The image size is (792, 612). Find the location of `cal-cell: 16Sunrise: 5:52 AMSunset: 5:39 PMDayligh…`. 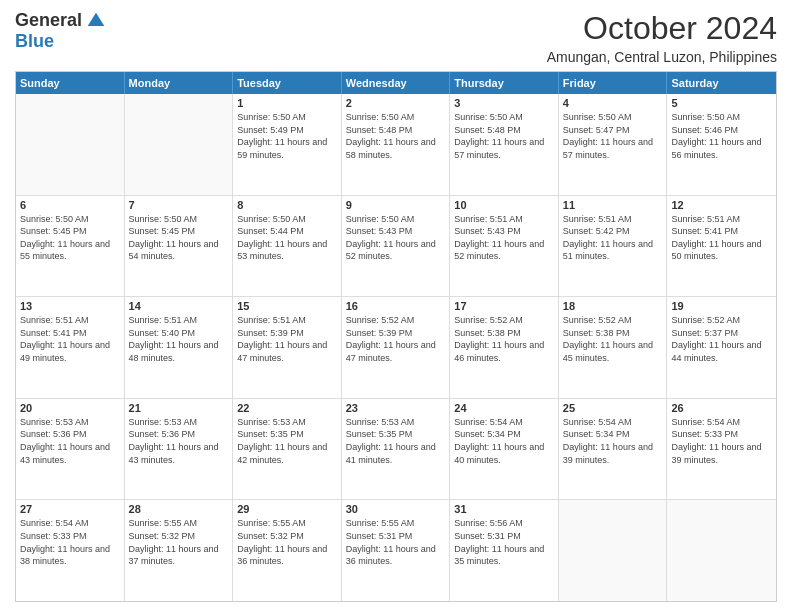

cal-cell: 16Sunrise: 5:52 AMSunset: 5:39 PMDayligh… is located at coordinates (396, 348).